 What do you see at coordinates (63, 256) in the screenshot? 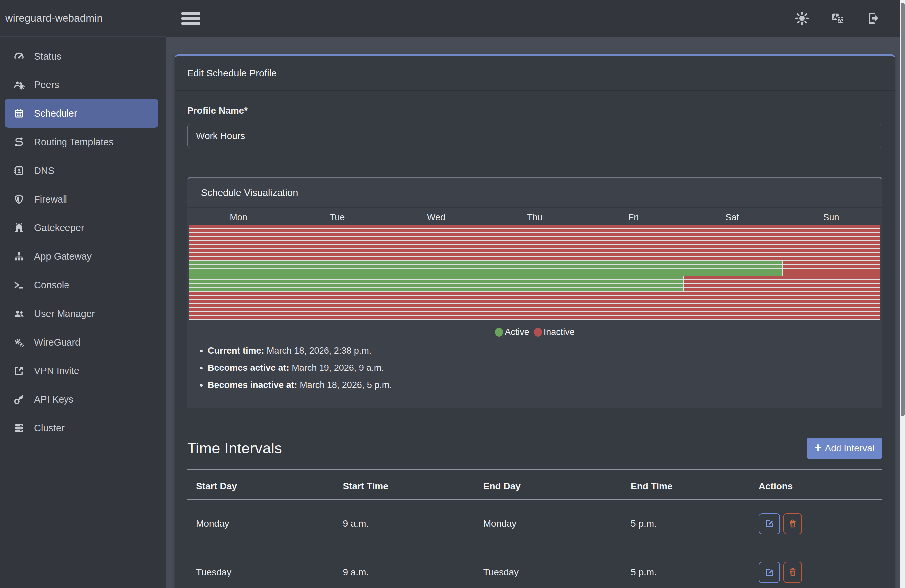
I see `sidebar-item-label: App Gateway` at bounding box center [63, 256].